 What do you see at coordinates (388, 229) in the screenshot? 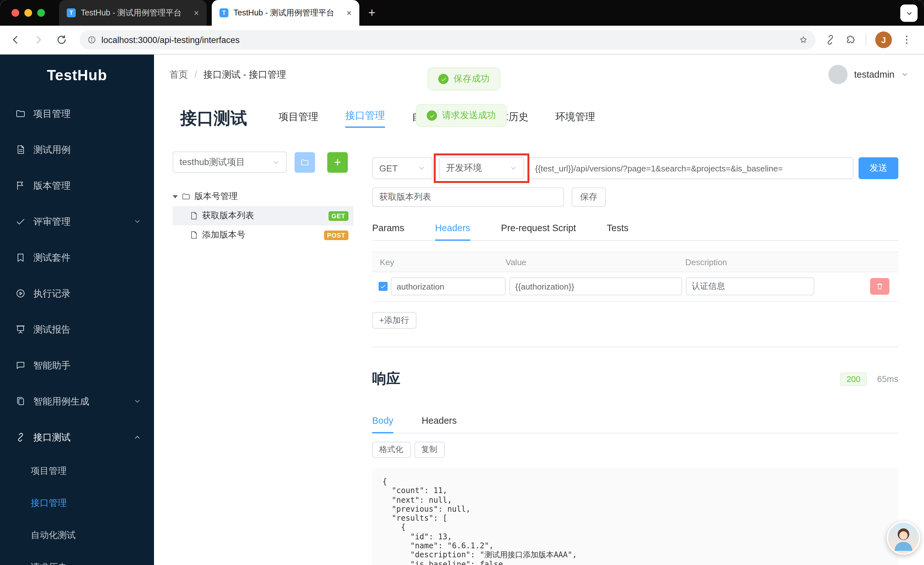
I see `tab-params: Params` at bounding box center [388, 229].